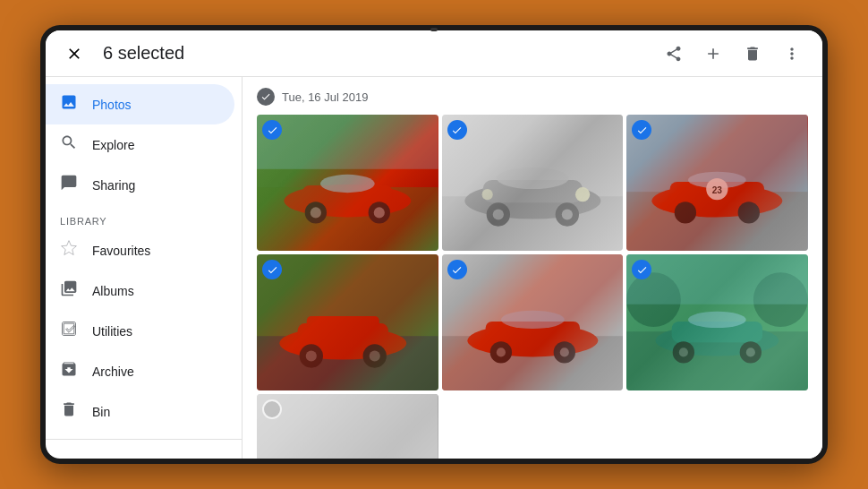  I want to click on sidebar-divider, so click(143, 439).